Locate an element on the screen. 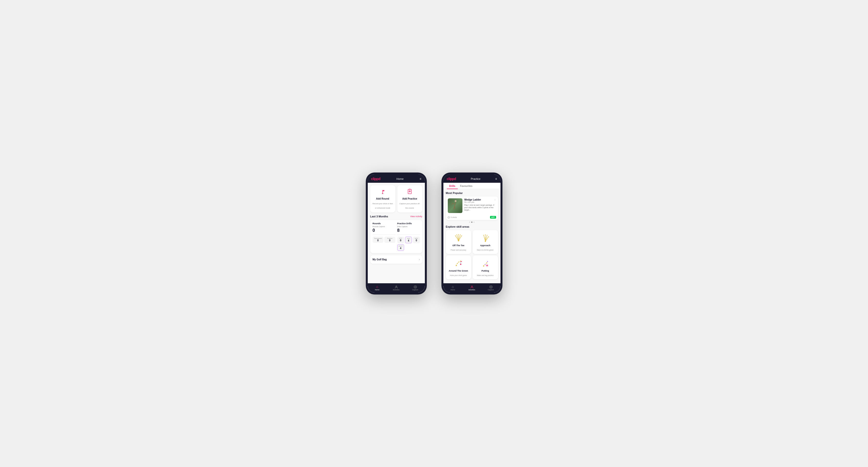 Image resolution: width=868 pixels, height=467 pixels. shots-info: 9 shots is located at coordinates (452, 217).